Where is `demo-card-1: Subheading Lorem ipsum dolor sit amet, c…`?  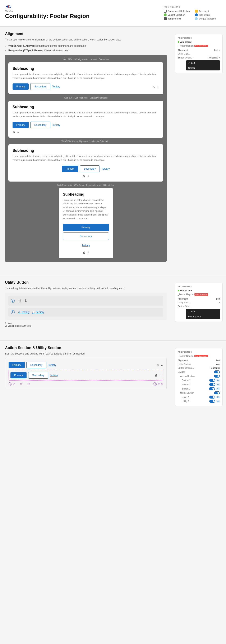
demo-card-1: Subheading Lorem ipsum dolor sit amet, c… is located at coordinates (86, 78).